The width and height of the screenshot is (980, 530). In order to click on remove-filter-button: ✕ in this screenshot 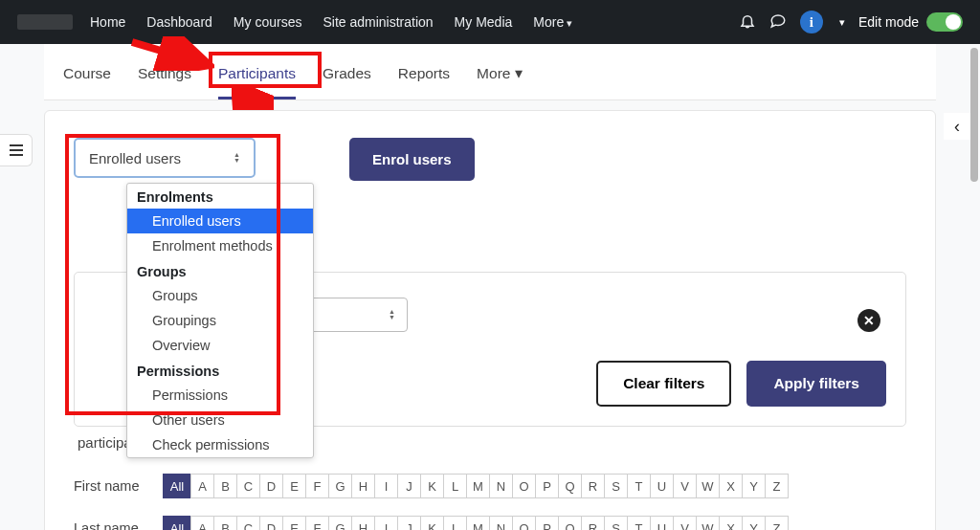, I will do `click(869, 320)`.